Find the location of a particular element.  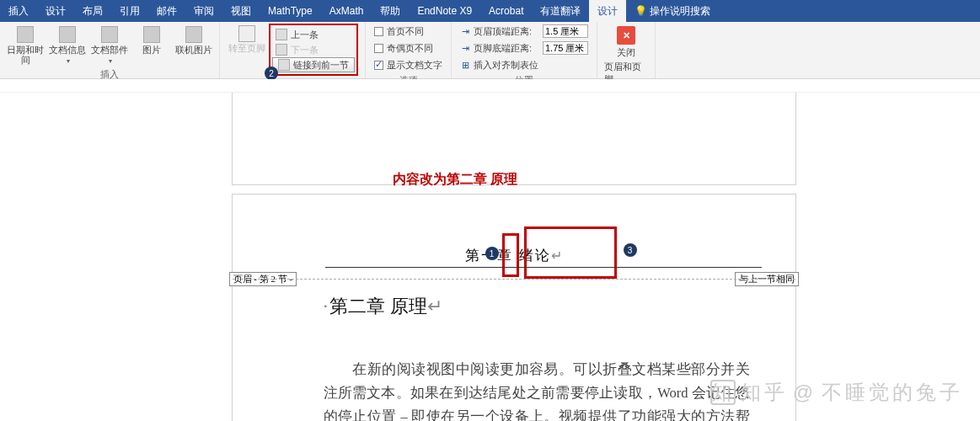

horizontal-ruler is located at coordinates (490, 86).